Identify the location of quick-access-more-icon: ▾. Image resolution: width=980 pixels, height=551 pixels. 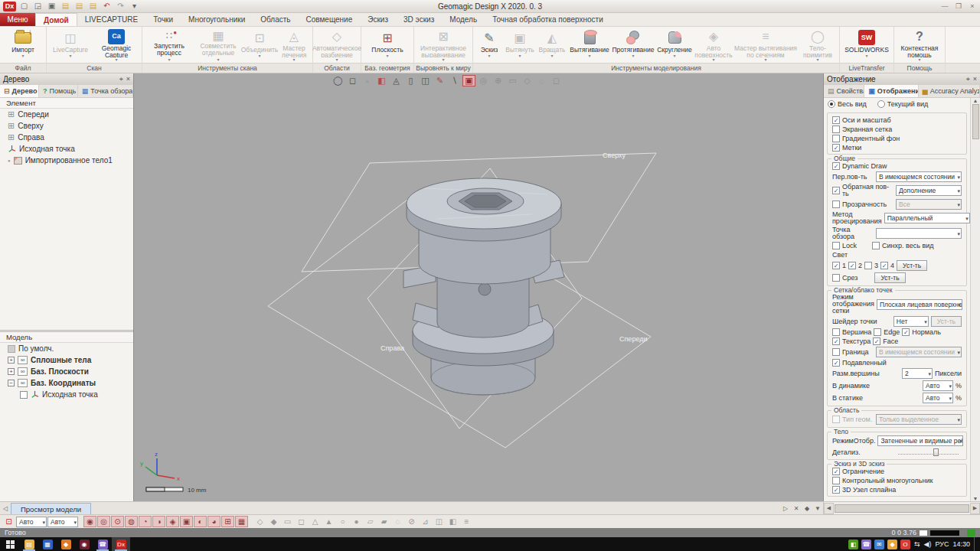
(135, 6).